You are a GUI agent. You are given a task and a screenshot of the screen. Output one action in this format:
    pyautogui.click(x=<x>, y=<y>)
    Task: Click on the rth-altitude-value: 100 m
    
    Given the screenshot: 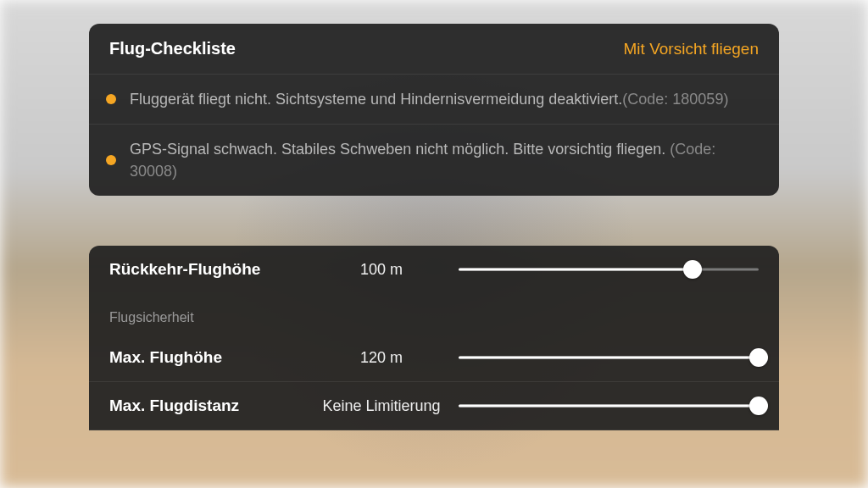 What is the action you would take?
    pyautogui.click(x=381, y=269)
    